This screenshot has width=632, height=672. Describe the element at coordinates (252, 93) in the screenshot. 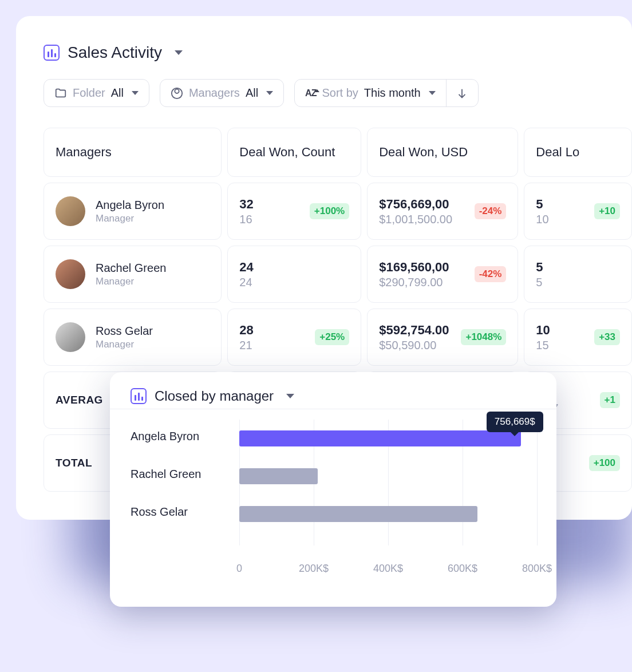

I see `managers-filter-value: All` at that location.